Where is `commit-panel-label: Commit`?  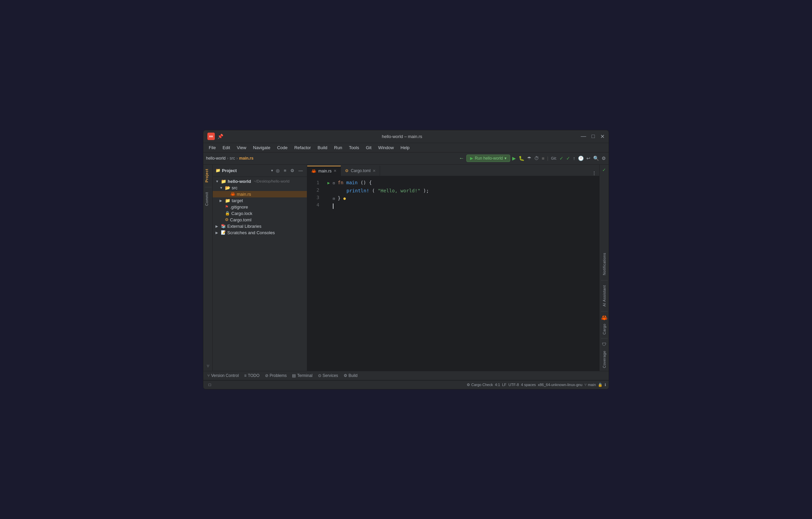 commit-panel-label: Commit is located at coordinates (208, 199).